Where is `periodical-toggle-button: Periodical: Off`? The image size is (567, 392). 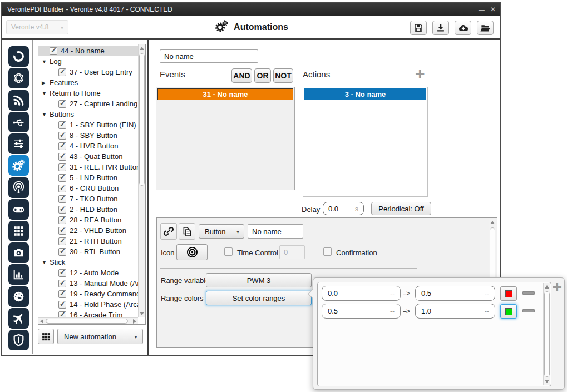
periodical-toggle-button: Periodical: Off is located at coordinates (401, 209).